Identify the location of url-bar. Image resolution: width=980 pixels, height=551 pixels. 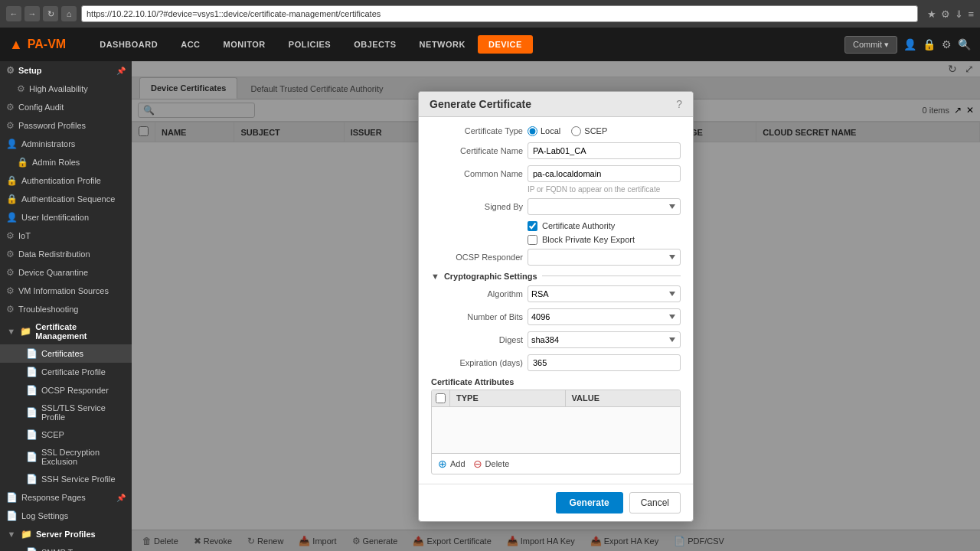
(499, 14).